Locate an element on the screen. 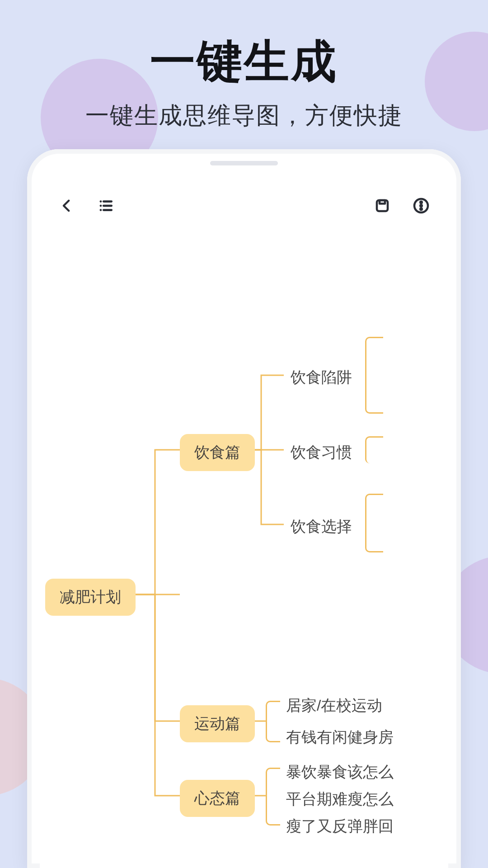 Image resolution: width=488 pixels, height=868 pixels. mindmap-leaf: 暴饮暴食该怎么 is located at coordinates (340, 772).